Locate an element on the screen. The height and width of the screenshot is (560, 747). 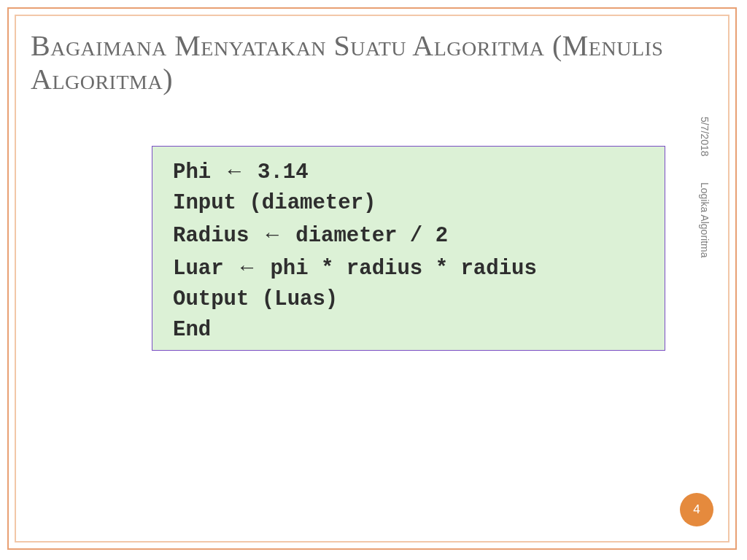
code-line-3: Radius ← diameter / 2 is located at coordinates (411, 235).